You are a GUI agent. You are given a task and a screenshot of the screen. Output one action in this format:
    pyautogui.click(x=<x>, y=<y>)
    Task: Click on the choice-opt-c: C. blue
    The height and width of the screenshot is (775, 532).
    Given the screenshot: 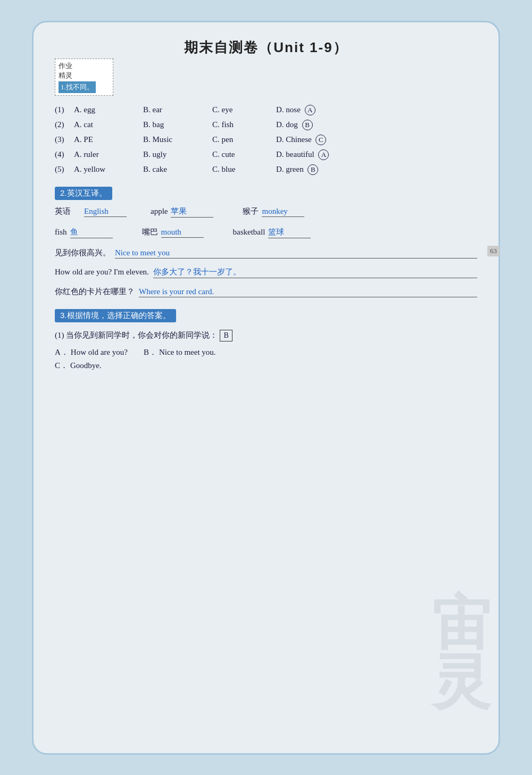 What is the action you would take?
    pyautogui.click(x=244, y=169)
    